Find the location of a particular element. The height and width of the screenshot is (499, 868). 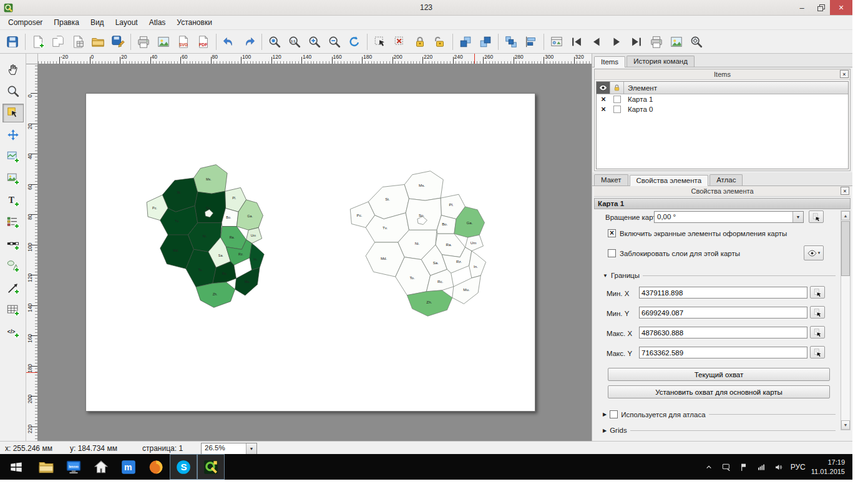

print-button is located at coordinates (144, 42).